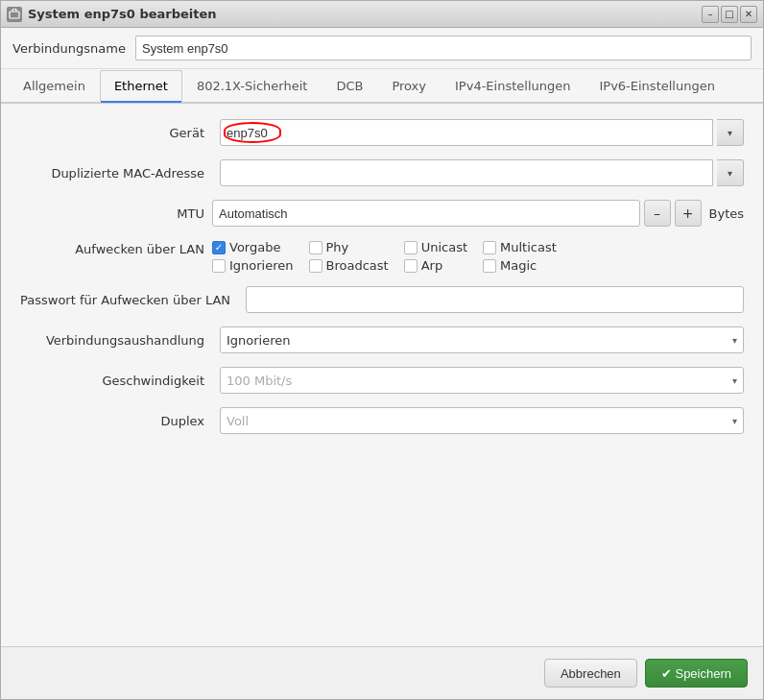 This screenshot has height=700, width=764. What do you see at coordinates (482, 380) in the screenshot?
I see `speed-dropdown: 100 Mbit/s ▾` at bounding box center [482, 380].